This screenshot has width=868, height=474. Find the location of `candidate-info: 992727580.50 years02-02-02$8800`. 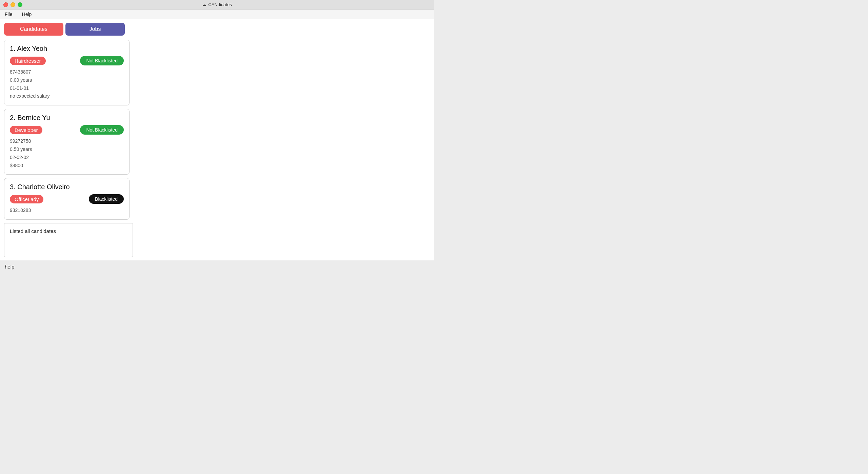

candidate-info: 992727580.50 years02-02-02$8800 is located at coordinates (67, 153).